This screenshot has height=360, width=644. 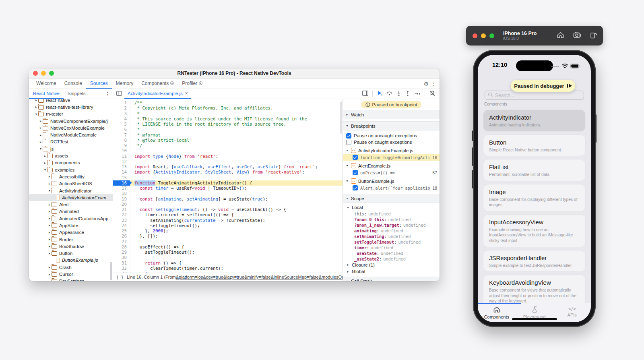 What do you see at coordinates (399, 94) in the screenshot?
I see `step-into-icon` at bounding box center [399, 94].